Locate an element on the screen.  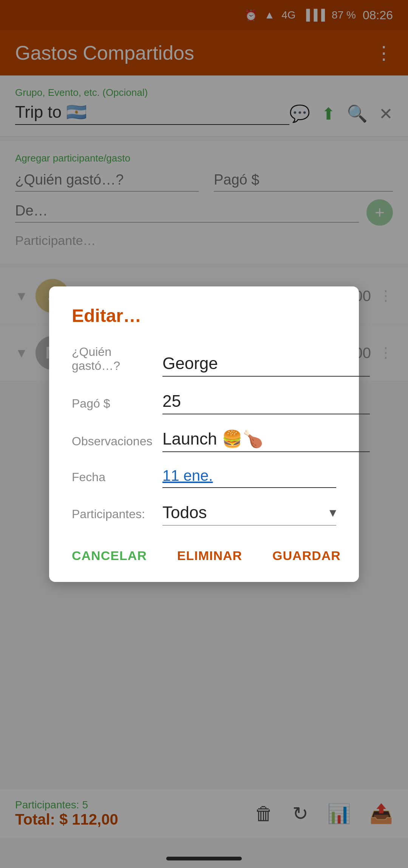
modal-field-who: ¿Quién gastó…? is located at coordinates (204, 361).